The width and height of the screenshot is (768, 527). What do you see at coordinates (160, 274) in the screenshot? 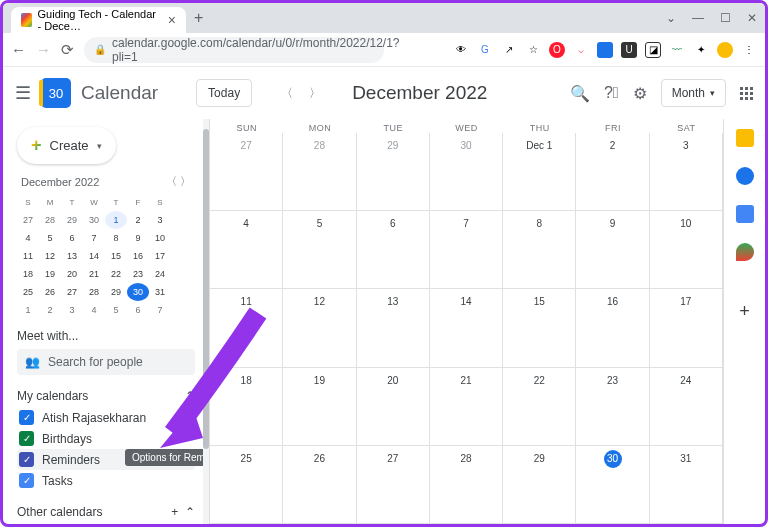
I see `mini-date-cell: 24` at bounding box center [160, 274].